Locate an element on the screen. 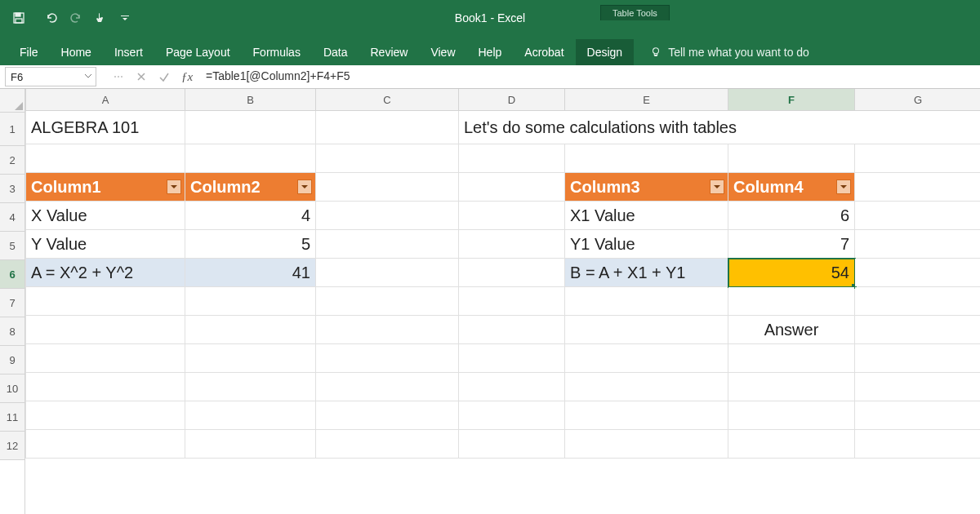 The image size is (980, 514). select-all-corner is located at coordinates (12, 101).